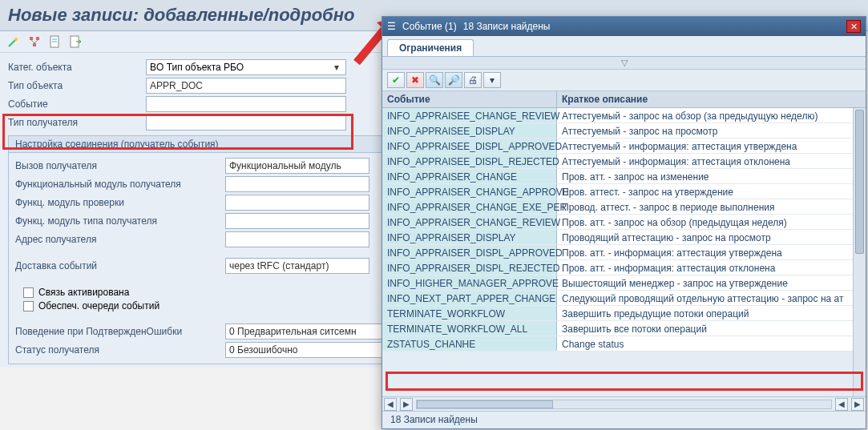  Describe the element at coordinates (470, 344) in the screenshot. I see `cell-event: ZSTATUS_CHANHE` at that location.